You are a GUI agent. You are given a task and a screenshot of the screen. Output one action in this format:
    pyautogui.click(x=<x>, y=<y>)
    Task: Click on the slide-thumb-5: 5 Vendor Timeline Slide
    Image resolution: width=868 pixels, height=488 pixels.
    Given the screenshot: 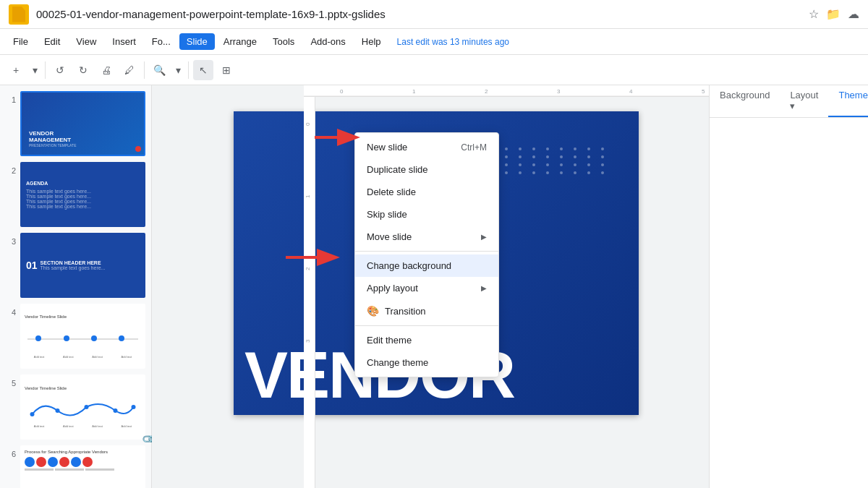 What is the action you would take?
    pyautogui.click(x=75, y=407)
    